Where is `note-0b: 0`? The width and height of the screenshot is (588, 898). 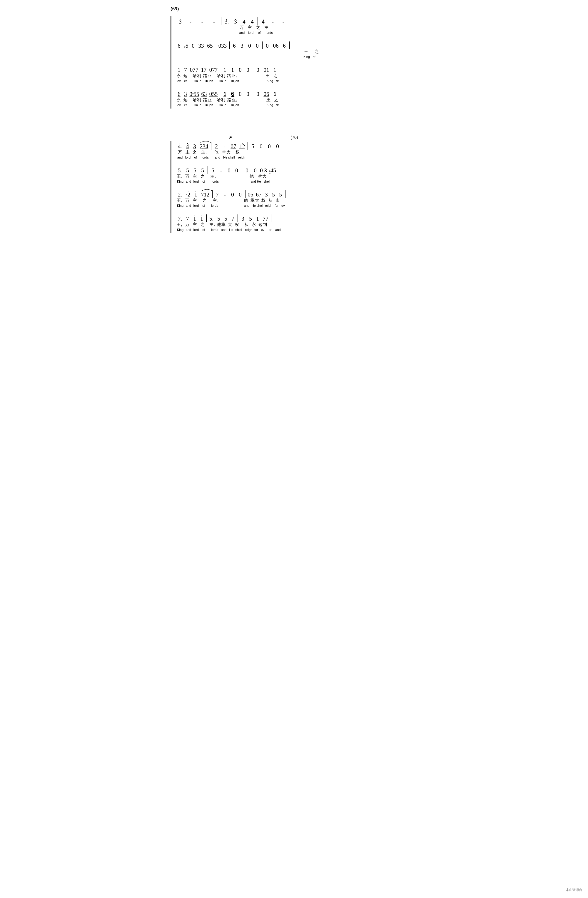
note-0b: 0 is located at coordinates (250, 46).